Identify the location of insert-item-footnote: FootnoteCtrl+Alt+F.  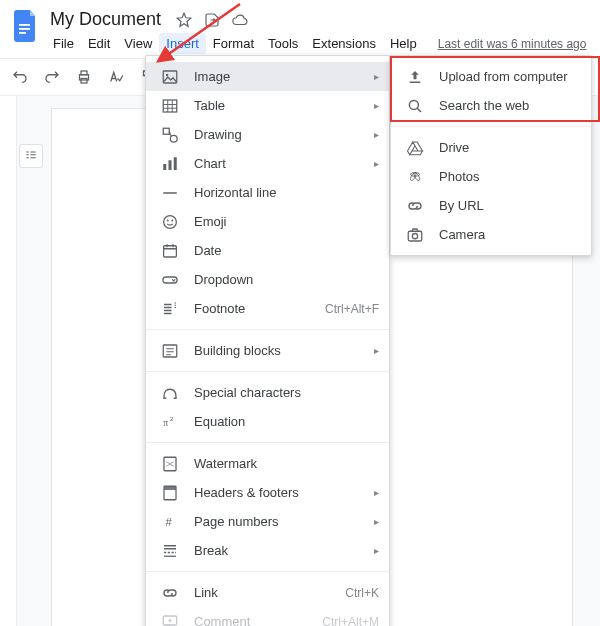
(268, 308).